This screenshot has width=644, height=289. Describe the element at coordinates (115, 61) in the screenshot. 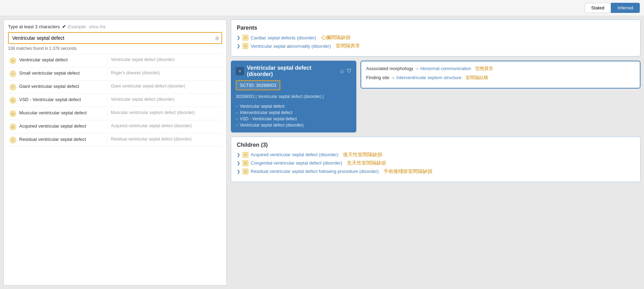

I see `result-item-0: ≡ Ventricular septal defect Ventricular …` at that location.